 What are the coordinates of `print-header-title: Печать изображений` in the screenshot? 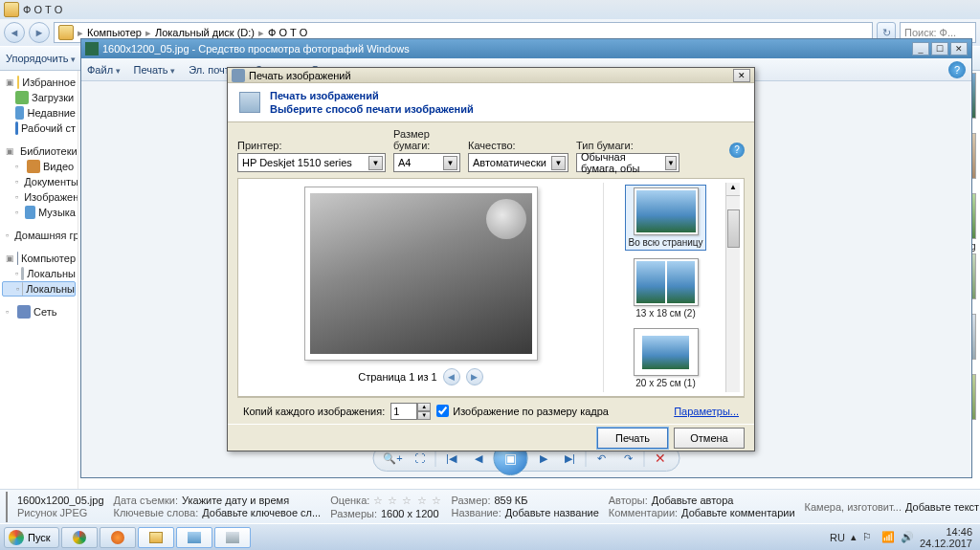 It's located at (371, 96).